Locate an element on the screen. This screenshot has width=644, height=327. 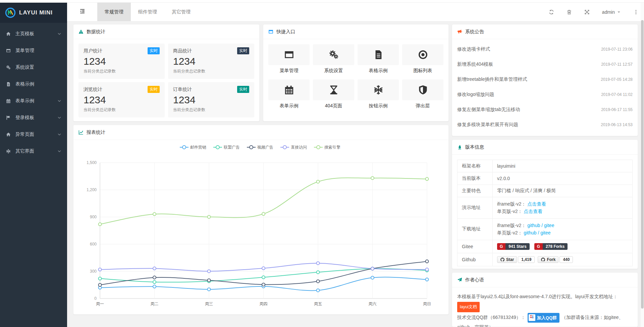
version-row-value: v2.0.0 is located at coordinates (563, 178).